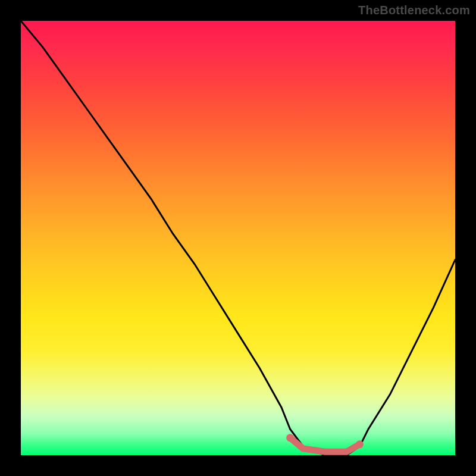 This screenshot has width=476, height=476. Describe the element at coordinates (414, 11) in the screenshot. I see `watermark-text: TheBottleneck.com` at that location.